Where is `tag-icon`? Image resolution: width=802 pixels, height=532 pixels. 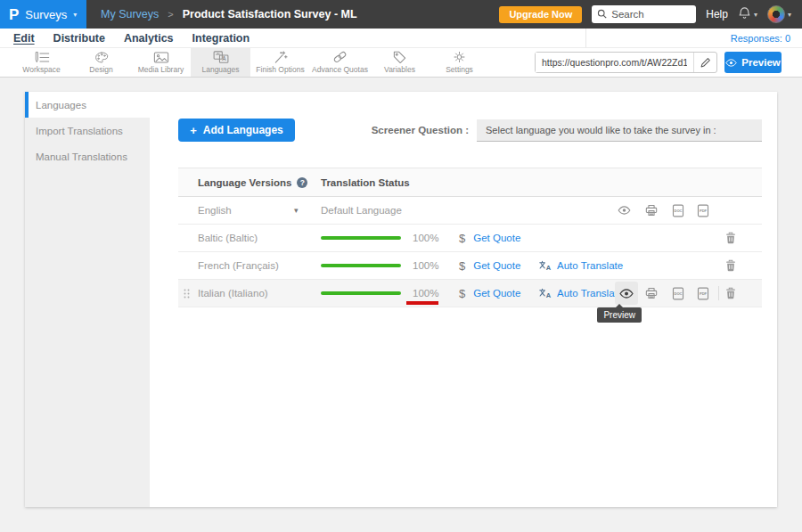
tag-icon is located at coordinates (399, 57).